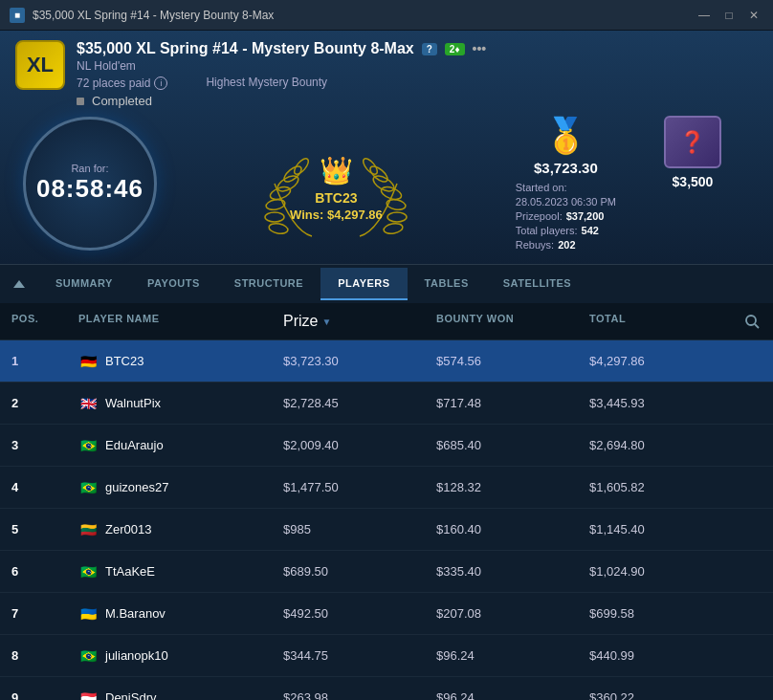  I want to click on table-row: 9 🇦🇹 DeniSdrv $263.98 $96.24 $360.22, so click(386, 689).